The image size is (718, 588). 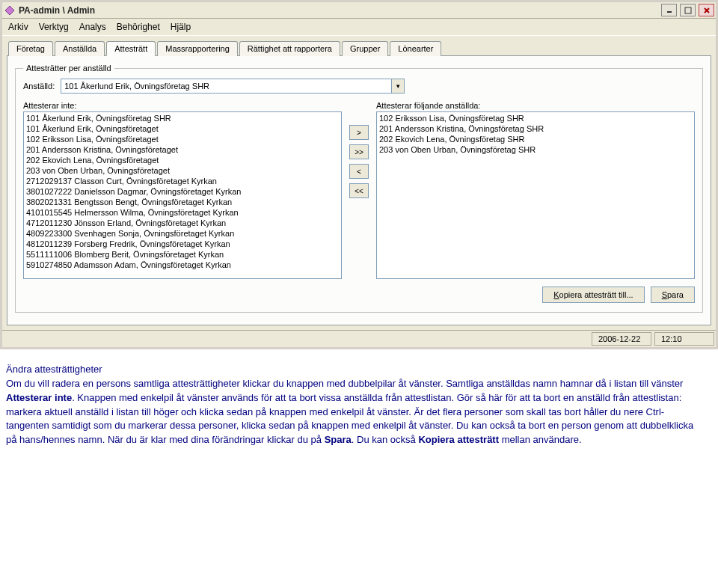 I want to click on tab-attestratt: Attesträtt, so click(x=131, y=49).